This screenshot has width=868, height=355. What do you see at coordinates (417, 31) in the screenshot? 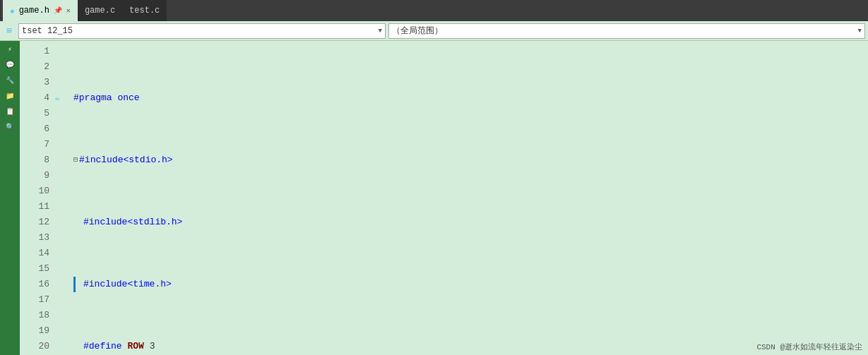
I see `scope-dropdown-2-value: （全局范围）` at bounding box center [417, 31].